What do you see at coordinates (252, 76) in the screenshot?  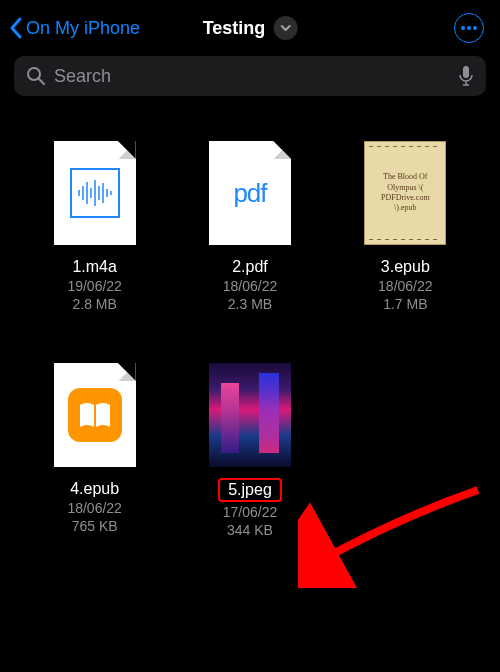 I see `search-placeholder: Search` at bounding box center [252, 76].